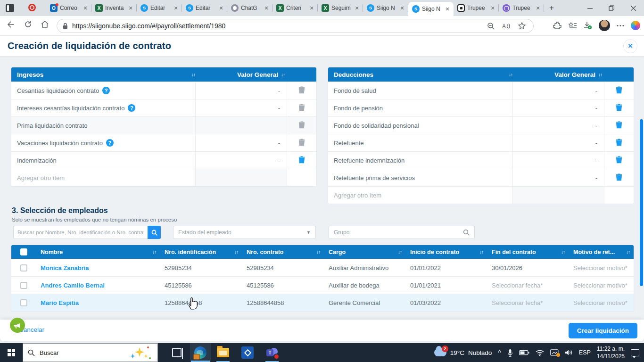 This screenshot has height=362, width=644. What do you see at coordinates (641, 203) in the screenshot?
I see `vertical-scrollbar` at bounding box center [641, 203].